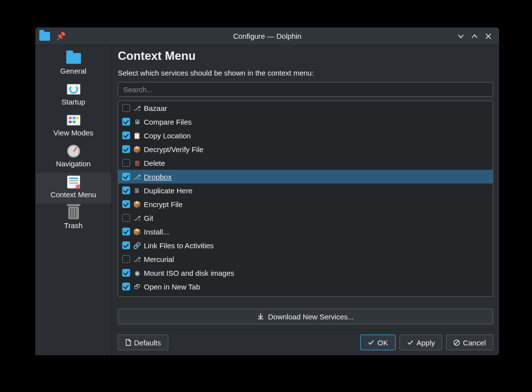  What do you see at coordinates (61, 36) in the screenshot?
I see `pin-button: 📌` at bounding box center [61, 36].